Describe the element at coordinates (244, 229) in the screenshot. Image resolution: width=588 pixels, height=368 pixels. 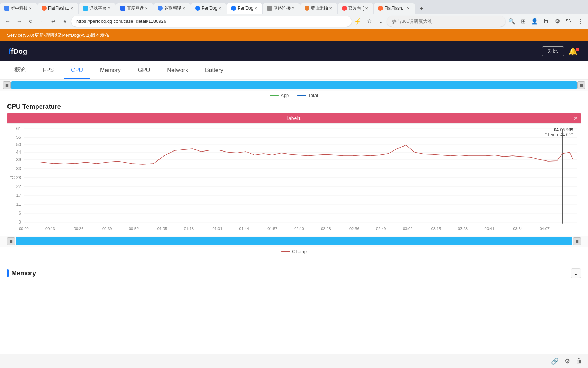
I see `svg-text: 01:44` at that location.